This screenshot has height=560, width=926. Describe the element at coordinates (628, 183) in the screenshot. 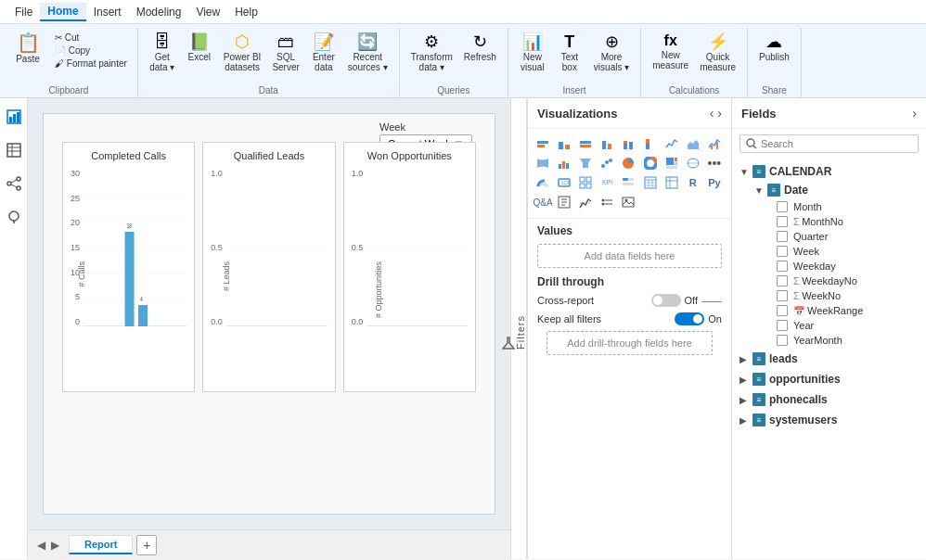

I see `viz-slicer` at that location.